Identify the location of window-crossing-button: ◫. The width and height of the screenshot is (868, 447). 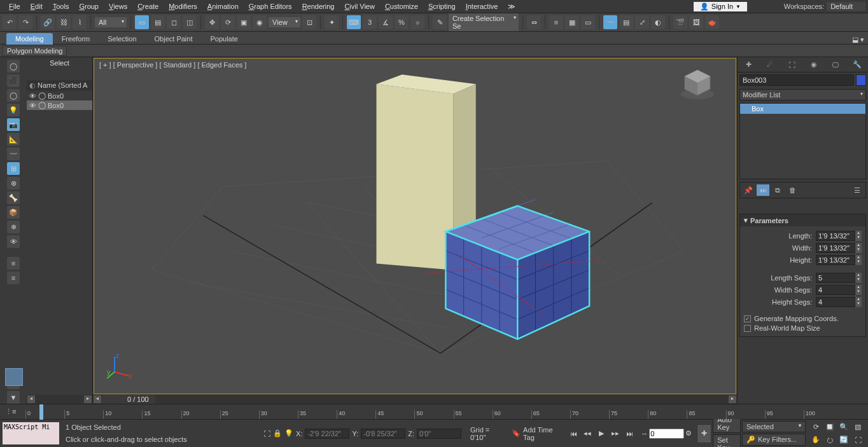
(190, 22).